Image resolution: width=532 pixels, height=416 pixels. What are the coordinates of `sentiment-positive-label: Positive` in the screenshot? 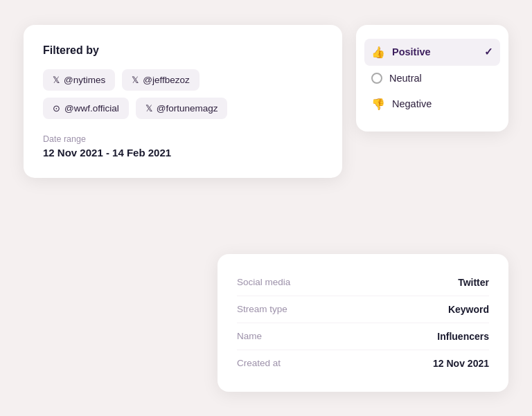 It's located at (411, 52).